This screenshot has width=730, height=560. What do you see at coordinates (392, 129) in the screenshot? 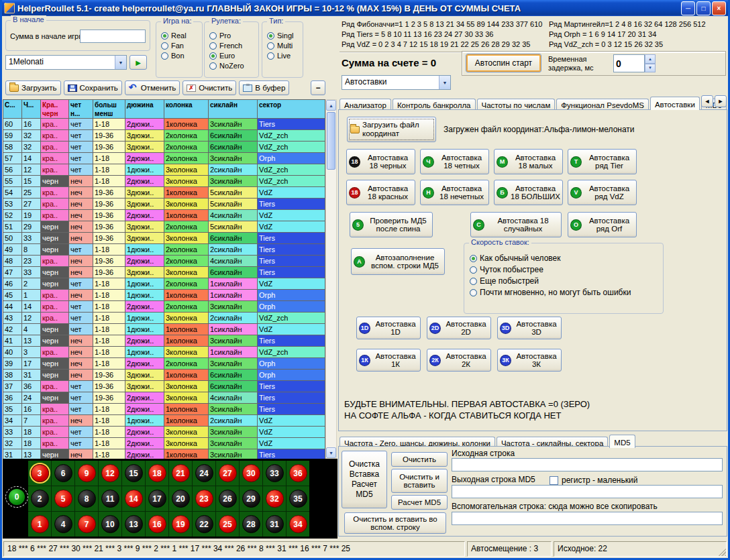
I see `load-coordinates-button: Загрузить файл координат` at bounding box center [392, 129].